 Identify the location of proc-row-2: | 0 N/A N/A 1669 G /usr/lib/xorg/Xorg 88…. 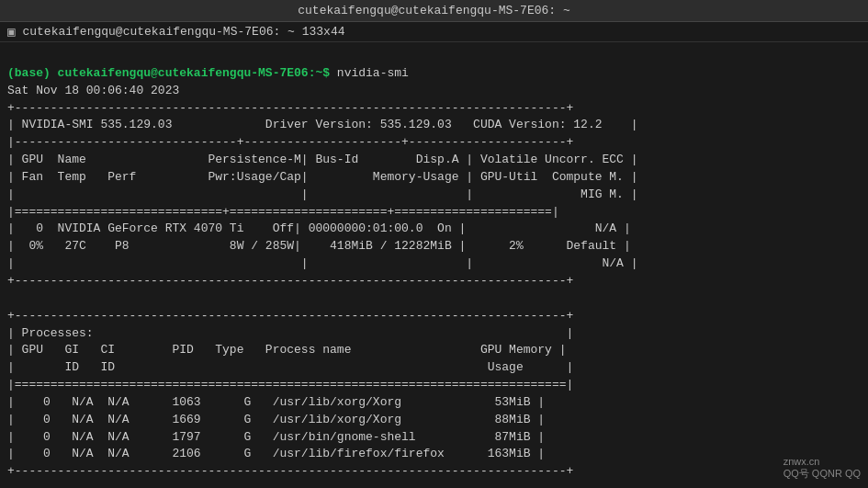
(276, 419).